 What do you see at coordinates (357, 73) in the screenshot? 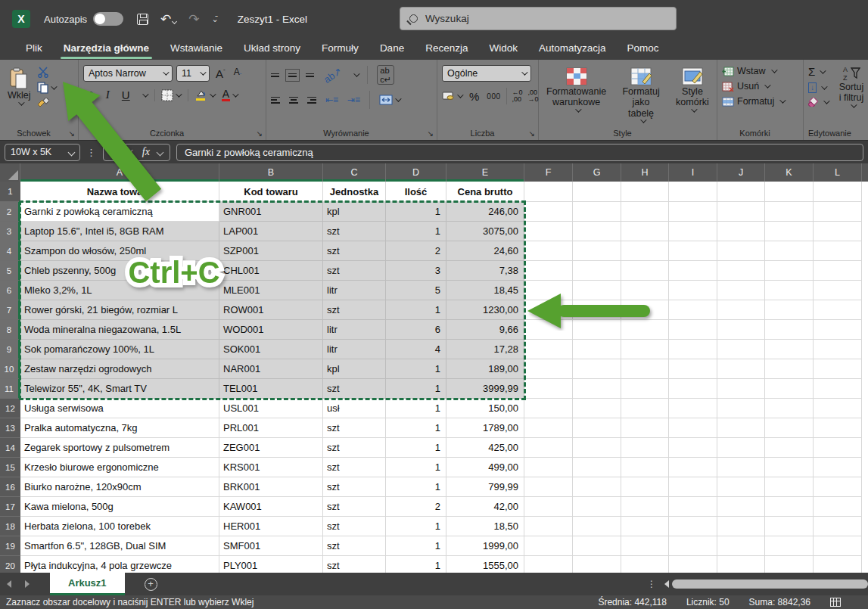
I see `orientation-chevron-icon` at bounding box center [357, 73].